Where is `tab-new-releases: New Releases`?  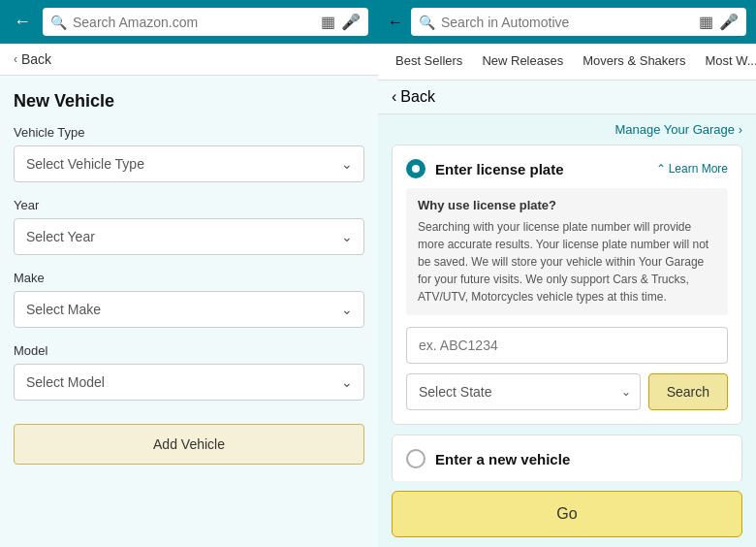 tab-new-releases: New Releases is located at coordinates (522, 62).